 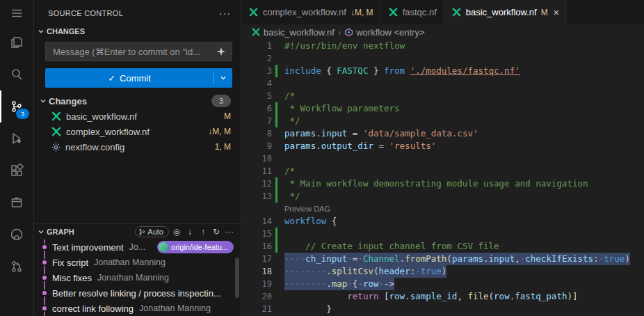 I want to click on commit-row: correct link following Jonathan Manning, so click(x=138, y=308).